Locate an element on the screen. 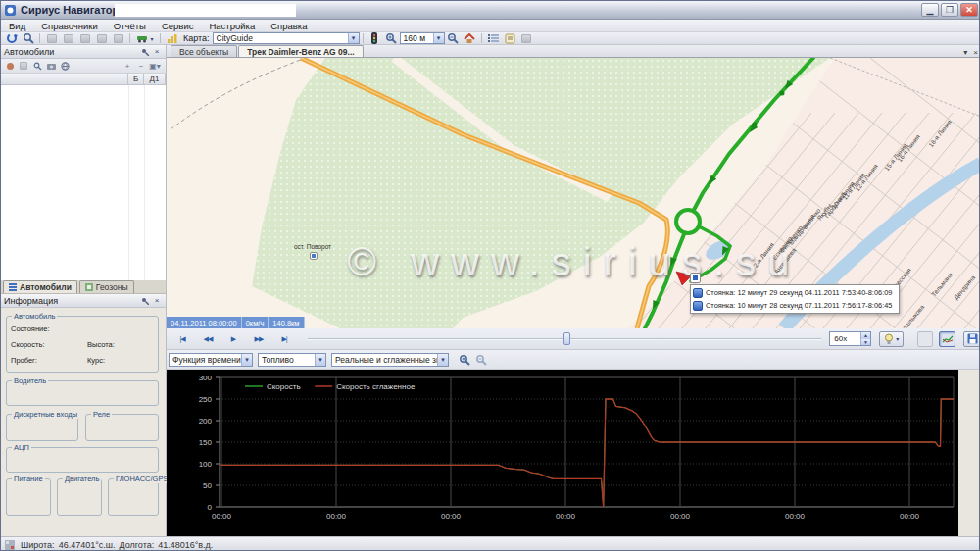 The height and width of the screenshot is (551, 980). vehicles-list is located at coordinates (83, 182).